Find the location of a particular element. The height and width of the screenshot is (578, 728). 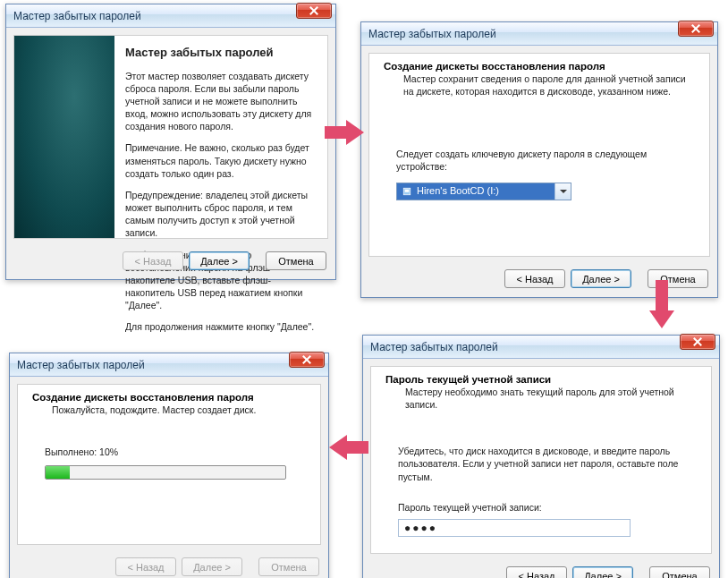

password-input: ●●●● is located at coordinates (514, 528).